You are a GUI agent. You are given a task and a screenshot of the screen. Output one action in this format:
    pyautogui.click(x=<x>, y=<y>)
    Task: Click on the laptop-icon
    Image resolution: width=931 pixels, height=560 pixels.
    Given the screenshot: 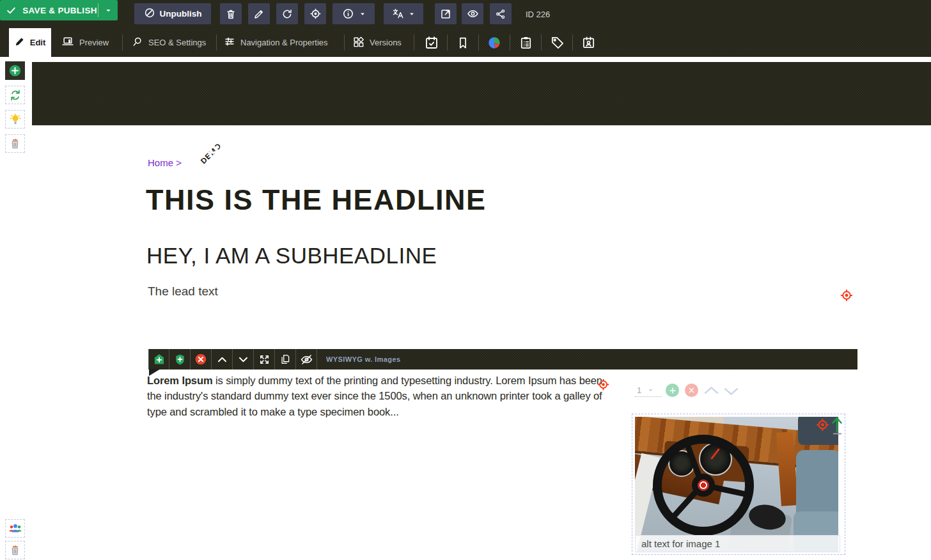 What is the action you would take?
    pyautogui.click(x=68, y=42)
    